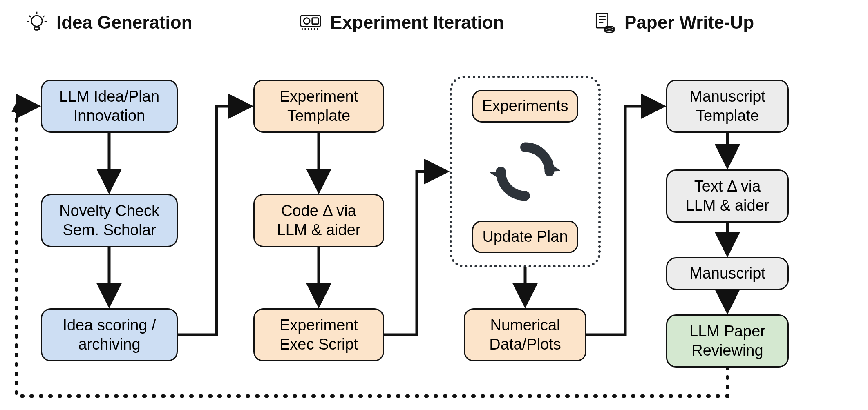 Image resolution: width=868 pixels, height=410 pixels. What do you see at coordinates (727, 341) in the screenshot?
I see `node-reviewing: LLM PaperReviewing` at bounding box center [727, 341].